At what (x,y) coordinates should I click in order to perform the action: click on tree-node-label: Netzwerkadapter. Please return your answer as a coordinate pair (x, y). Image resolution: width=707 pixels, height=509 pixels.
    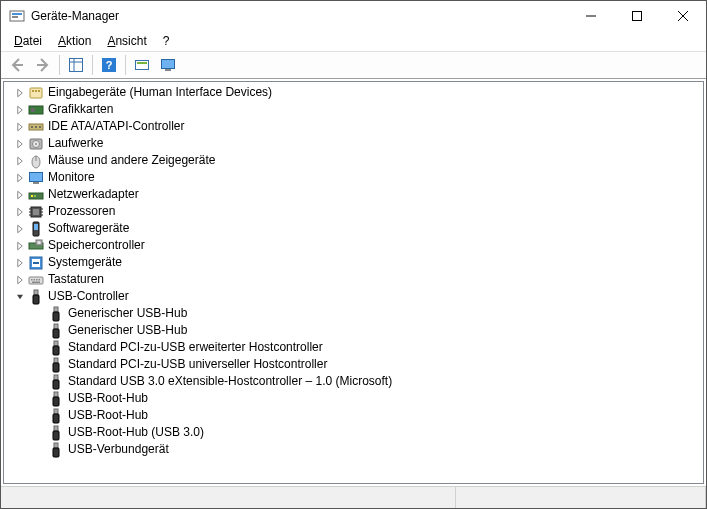
    Looking at the image, I should click on (94, 194).